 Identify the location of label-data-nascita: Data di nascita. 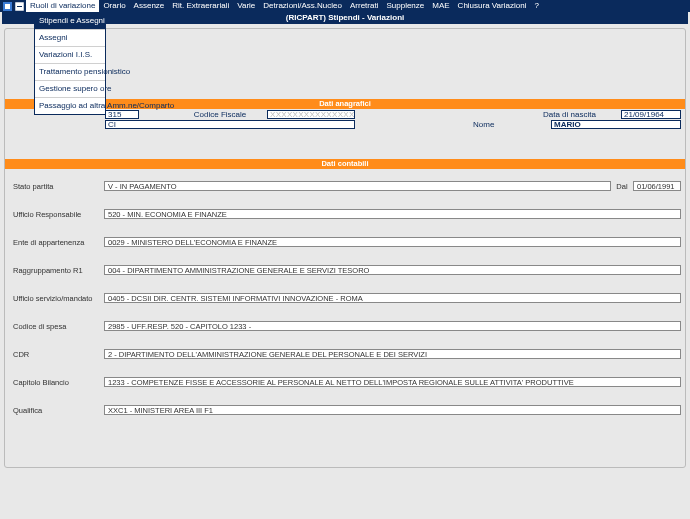
(576, 114).